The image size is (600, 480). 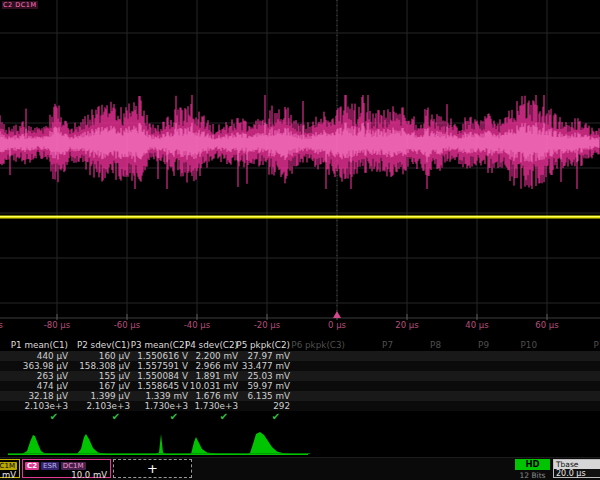 I want to click on time-axis-label-6: 20 µs, so click(x=406, y=325).